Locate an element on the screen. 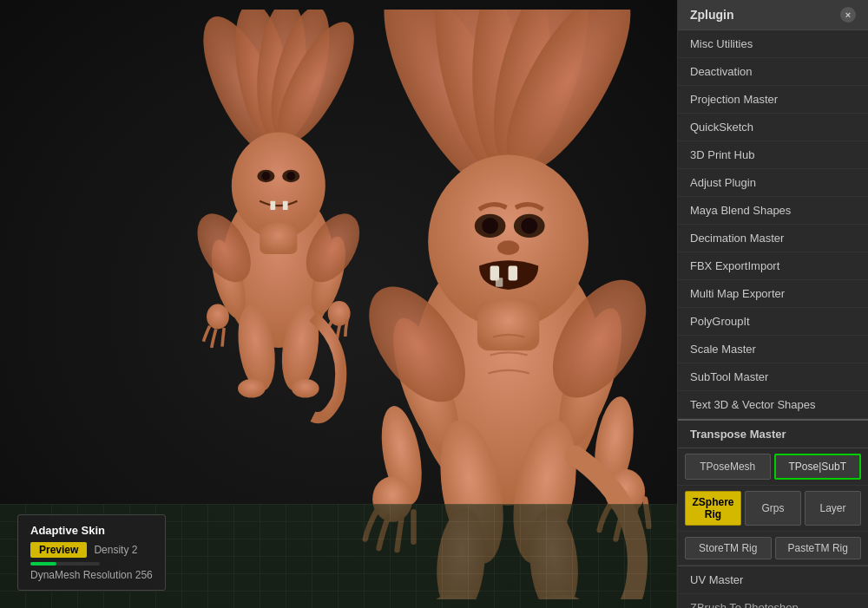 This screenshot has height=608, width=868. density-bar is located at coordinates (65, 564).